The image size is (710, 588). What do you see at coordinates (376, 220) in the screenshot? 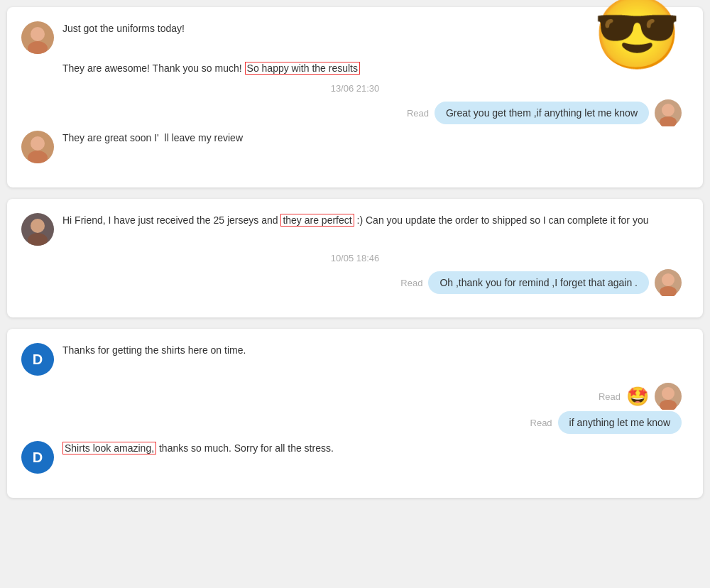
I see `message-content: Hi Friend, I have just received the 25 j…` at bounding box center [376, 220].